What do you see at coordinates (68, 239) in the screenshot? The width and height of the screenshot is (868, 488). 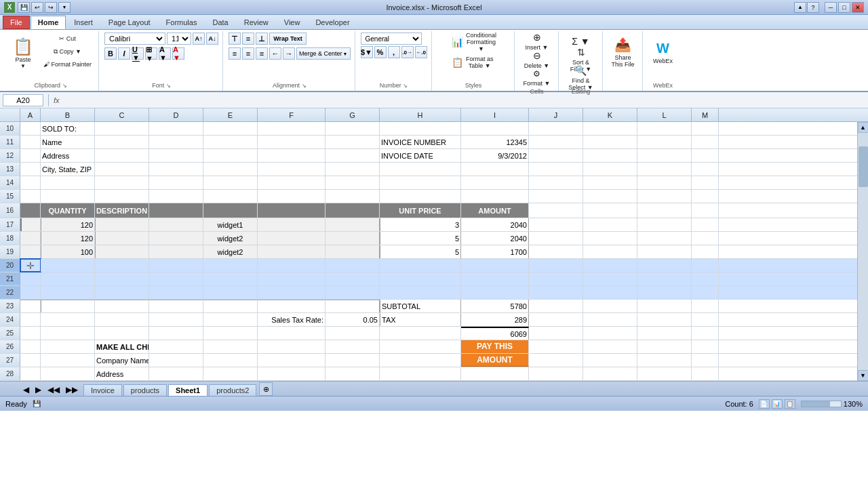 I see `cell-b18: 120` at bounding box center [68, 239].